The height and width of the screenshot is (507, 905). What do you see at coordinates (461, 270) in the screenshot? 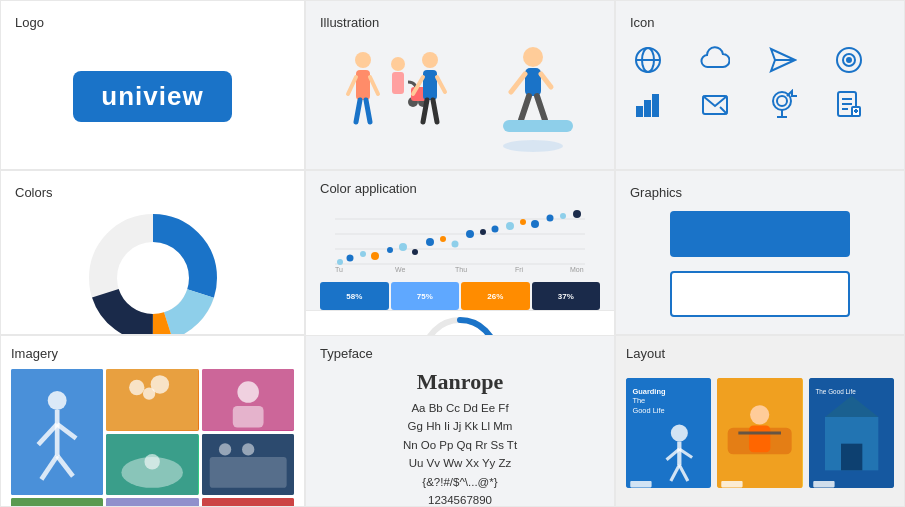
I see `svg-text: Thu` at bounding box center [461, 270].